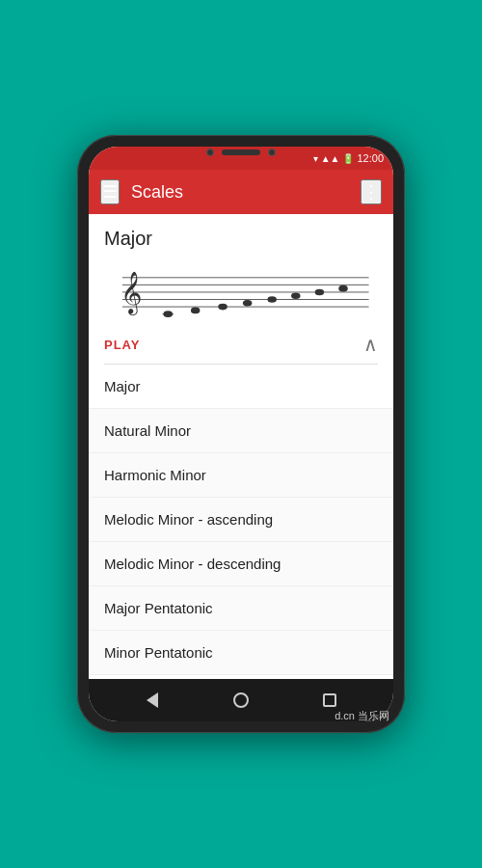 The image size is (482, 868). What do you see at coordinates (362, 716) in the screenshot?
I see `watermark: d.cn 当乐网` at bounding box center [362, 716].